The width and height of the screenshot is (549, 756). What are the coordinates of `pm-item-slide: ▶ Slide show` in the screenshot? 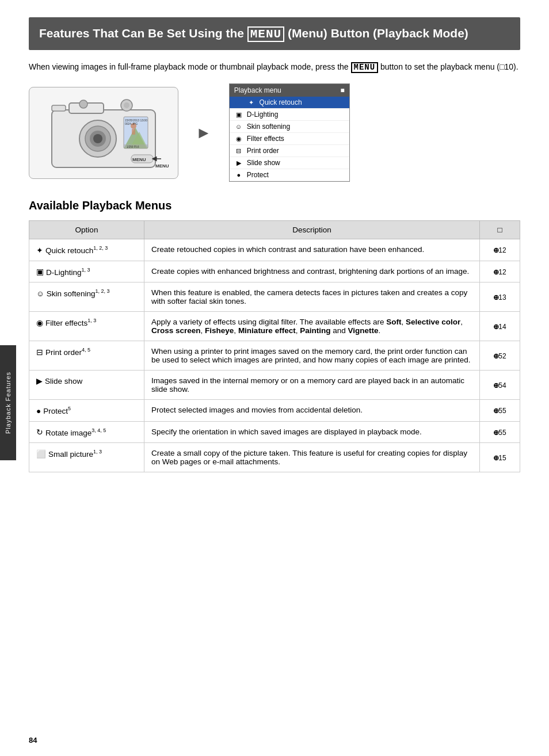 It's located at (289, 163).